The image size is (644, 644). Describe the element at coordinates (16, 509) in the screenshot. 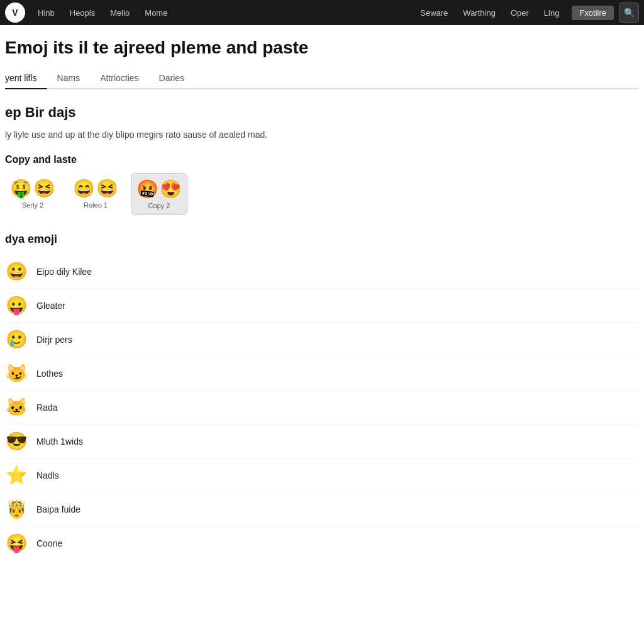

I see `emoji-icon: 🤴` at that location.